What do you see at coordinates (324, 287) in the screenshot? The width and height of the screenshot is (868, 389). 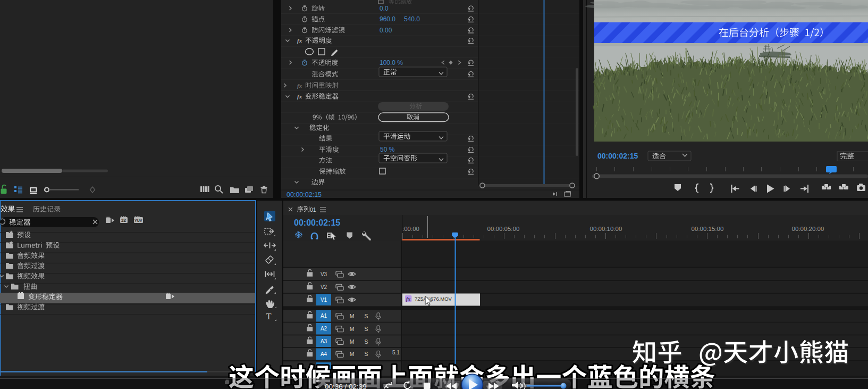 I see `svg-text: V2` at bounding box center [324, 287].